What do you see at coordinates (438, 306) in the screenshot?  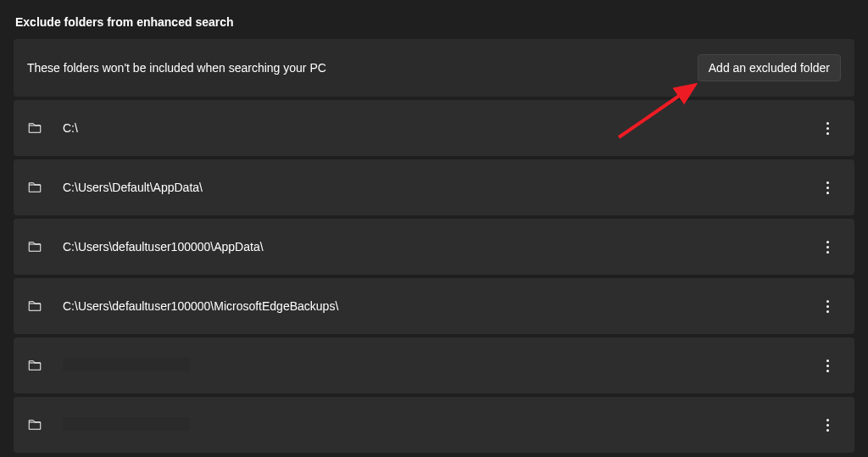 I see `folder-path: C:\Users\defaultuser100000\MicrosoftEdge…` at bounding box center [438, 306].